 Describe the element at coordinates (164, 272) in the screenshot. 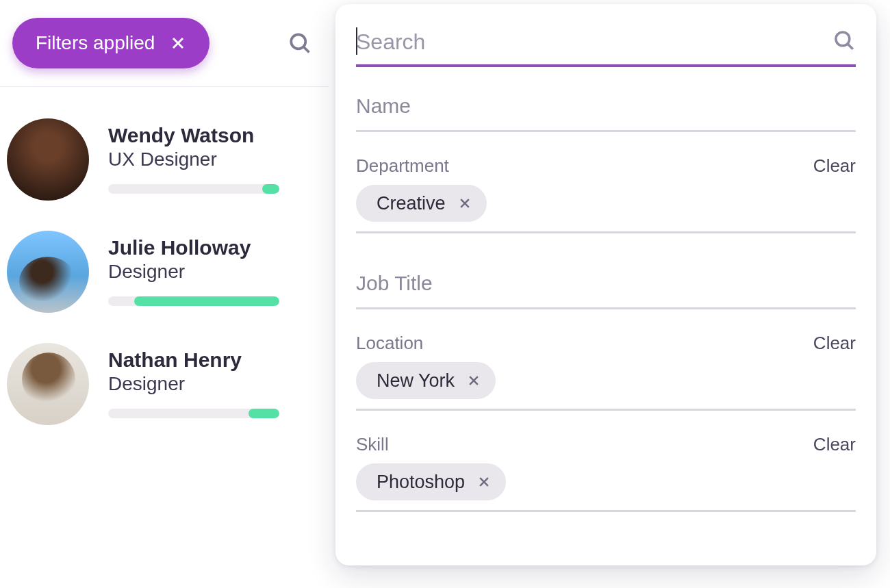

I see `person-row: Julie Holloway Designer` at that location.